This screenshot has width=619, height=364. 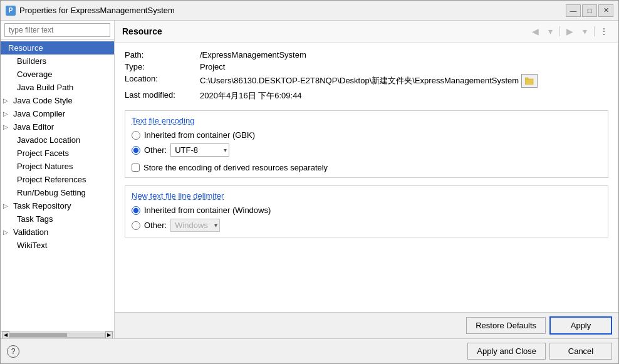 I want to click on sidebar-item-java-build-path: Java Build Path, so click(x=58, y=88).